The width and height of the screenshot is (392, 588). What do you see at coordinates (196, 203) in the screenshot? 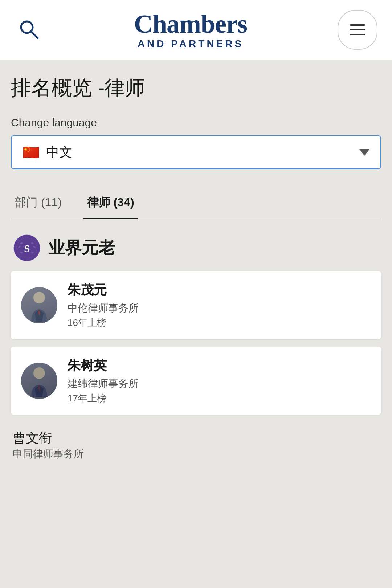
I see `tabs-container: 部门 (11) 律师 (34)` at bounding box center [196, 203].